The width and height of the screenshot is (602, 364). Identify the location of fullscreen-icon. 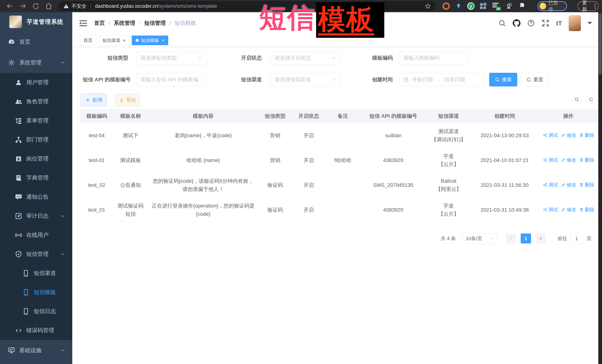
(546, 23).